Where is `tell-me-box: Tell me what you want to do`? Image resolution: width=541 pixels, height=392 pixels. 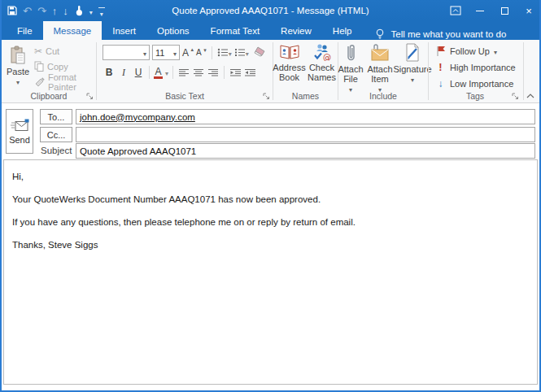
tell-me-box: Tell me what you want to do is located at coordinates (441, 34).